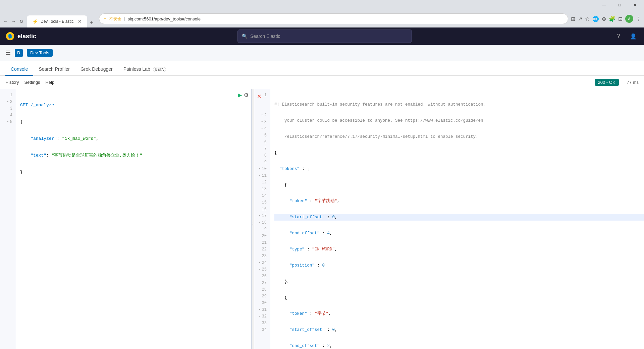  I want to click on res-line-num-24: ▾24, so click(262, 263).